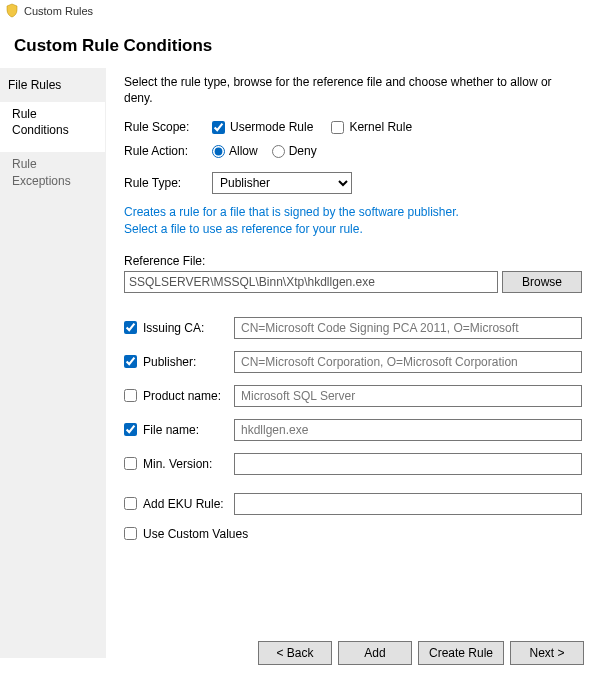  I want to click on file-name-checkbox: File name:, so click(179, 430).